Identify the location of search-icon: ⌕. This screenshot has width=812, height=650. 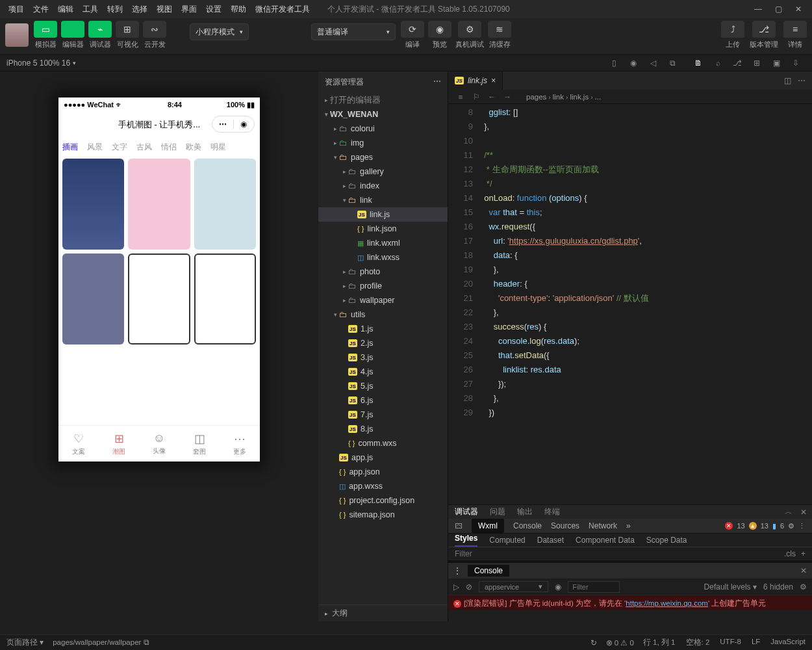
(718, 63).